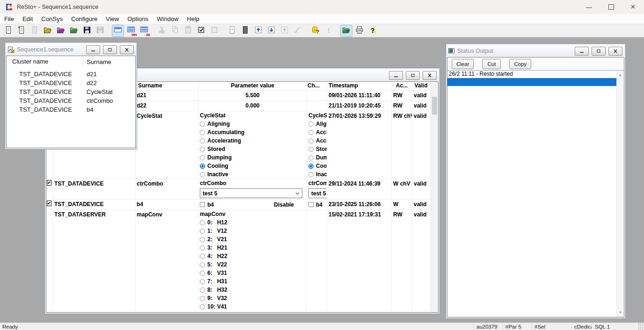 The image size is (644, 330). I want to click on save-button, so click(87, 31).